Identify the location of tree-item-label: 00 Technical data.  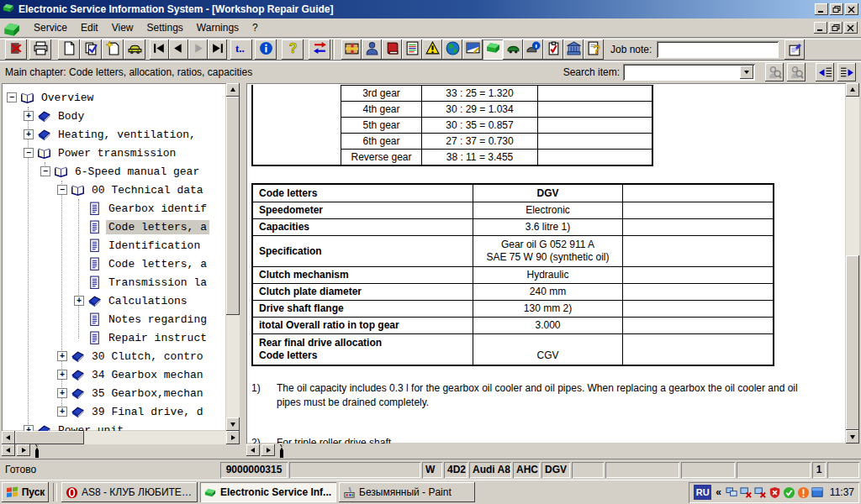
(148, 190).